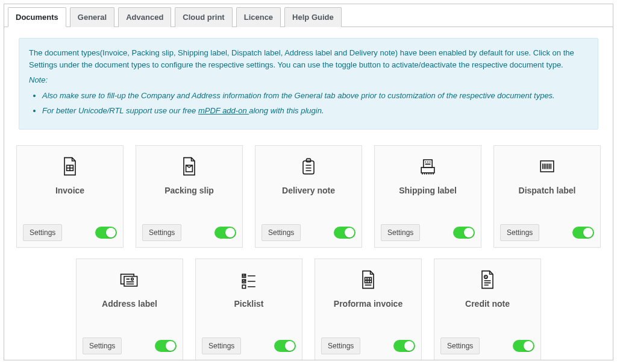 This screenshot has width=617, height=364. Describe the element at coordinates (281, 233) in the screenshot. I see `settings-button-delivery-note: Settings` at that location.